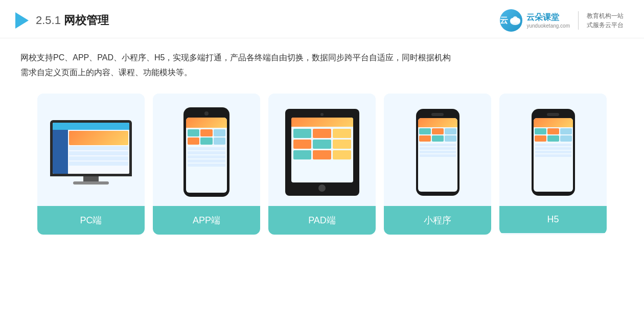 Image resolution: width=644 pixels, height=322 pixels. What do you see at coordinates (91, 148) in the screenshot?
I see `pc-monitor` at bounding box center [91, 148].